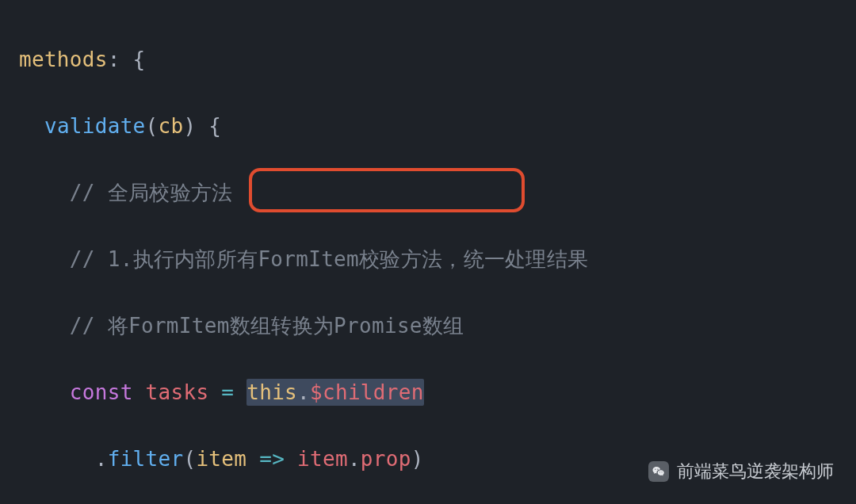  What do you see at coordinates (178, 392) in the screenshot?
I see `token-variable: tasks` at bounding box center [178, 392].